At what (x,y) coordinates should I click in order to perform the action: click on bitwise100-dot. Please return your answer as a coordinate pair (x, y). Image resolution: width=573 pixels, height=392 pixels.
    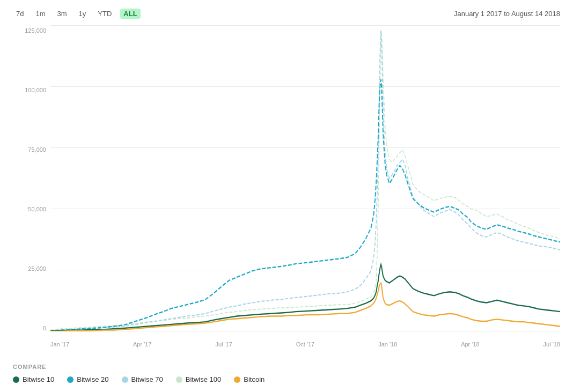
    Looking at the image, I should click on (179, 380).